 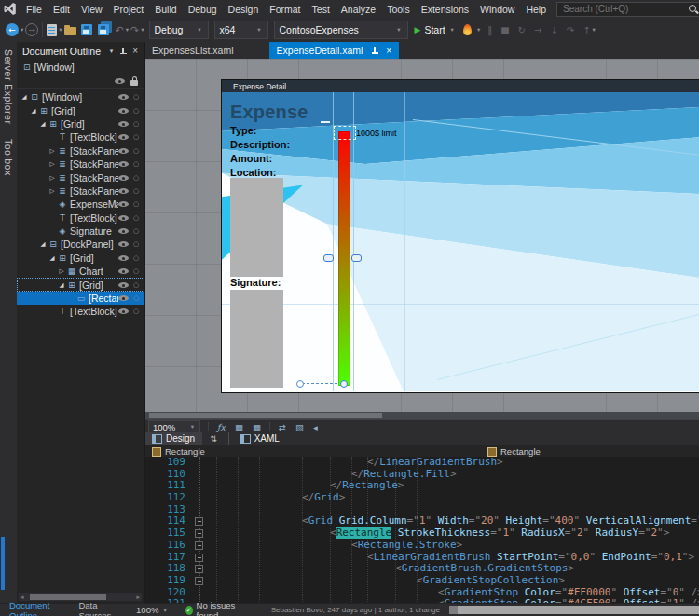 What do you see at coordinates (103, 30) in the screenshot?
I see `save-all-icon` at bounding box center [103, 30].